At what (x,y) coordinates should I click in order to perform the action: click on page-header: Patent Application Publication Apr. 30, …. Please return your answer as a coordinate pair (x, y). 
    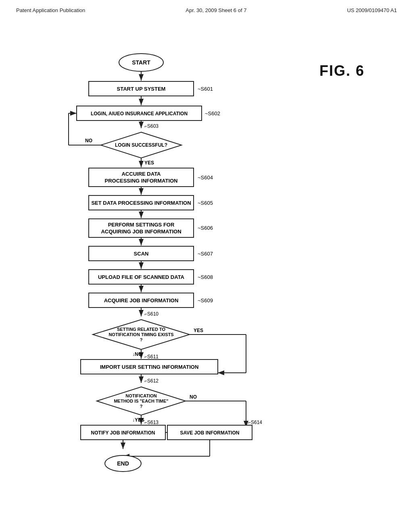
    Looking at the image, I should click on (206, 9).